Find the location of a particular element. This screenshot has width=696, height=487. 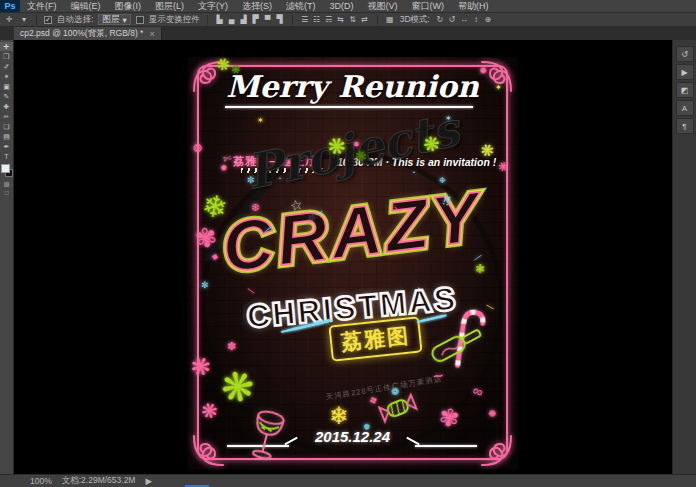

sparkle-icon: ❂ is located at coordinates (198, 148).